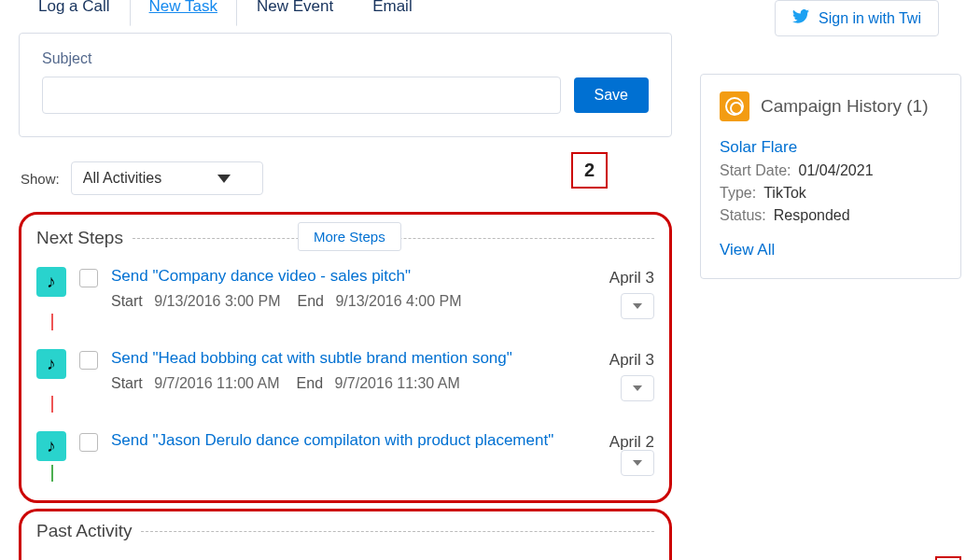 The height and width of the screenshot is (560, 980). I want to click on type-value: TikTok, so click(785, 193).